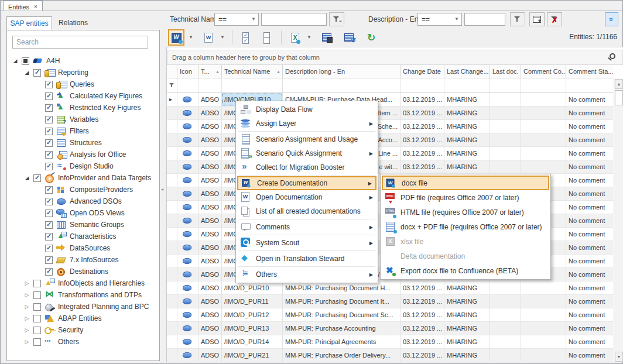 The image size is (623, 364). Describe the element at coordinates (467, 71) in the screenshot. I see `column-header-last-change: Last Change...` at that location.